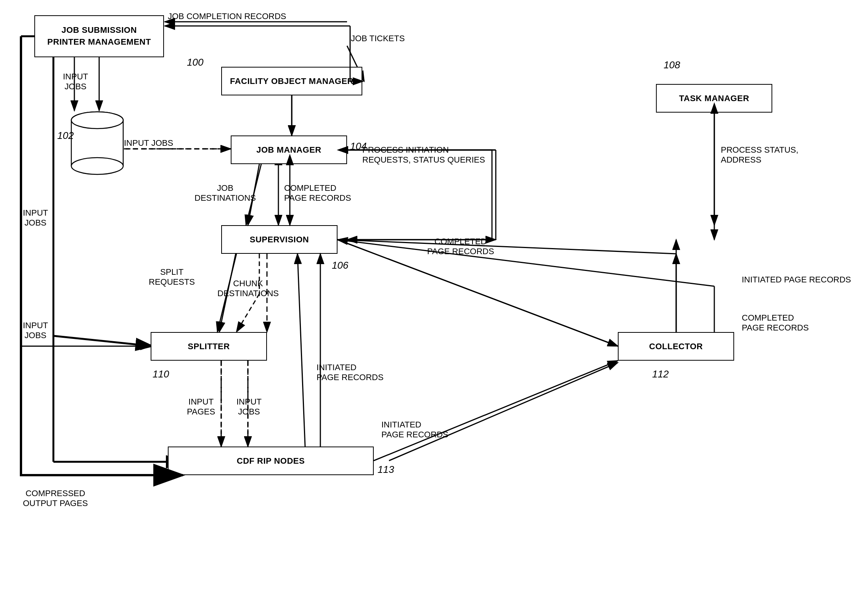 This screenshot has width=868, height=603. Describe the element at coordinates (172, 277) in the screenshot. I see `split-requests-label: SPLITREQUESTS` at that location.